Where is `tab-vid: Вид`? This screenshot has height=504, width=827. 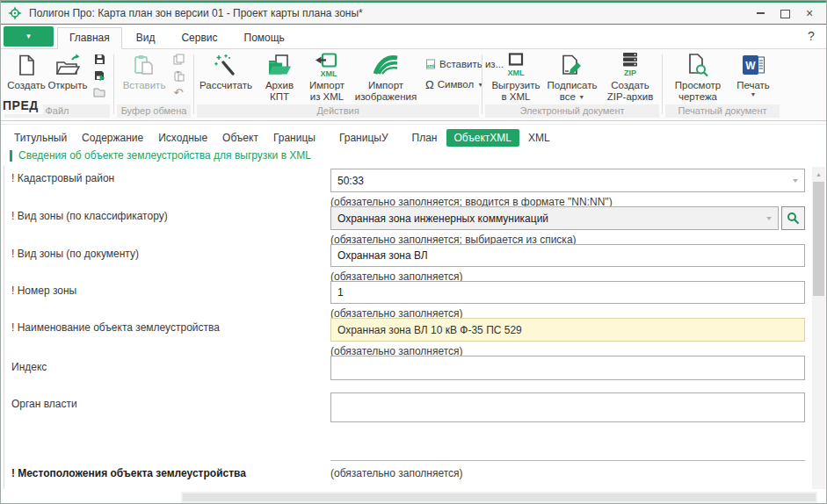
tab-vid: Вид is located at coordinates (146, 38).